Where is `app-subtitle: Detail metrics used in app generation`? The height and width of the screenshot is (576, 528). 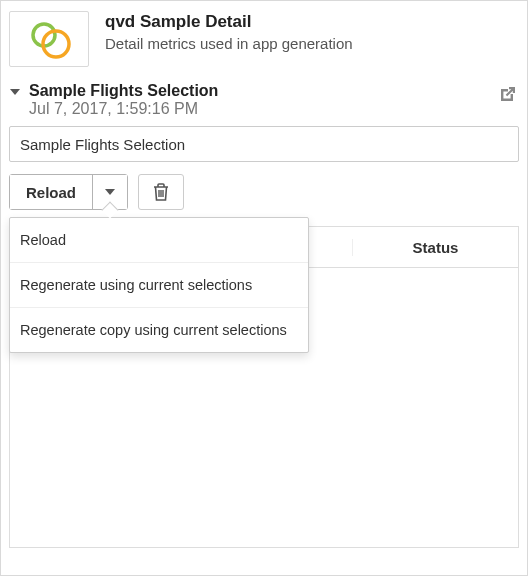
app-subtitle: Detail metrics used in app generation is located at coordinates (229, 44).